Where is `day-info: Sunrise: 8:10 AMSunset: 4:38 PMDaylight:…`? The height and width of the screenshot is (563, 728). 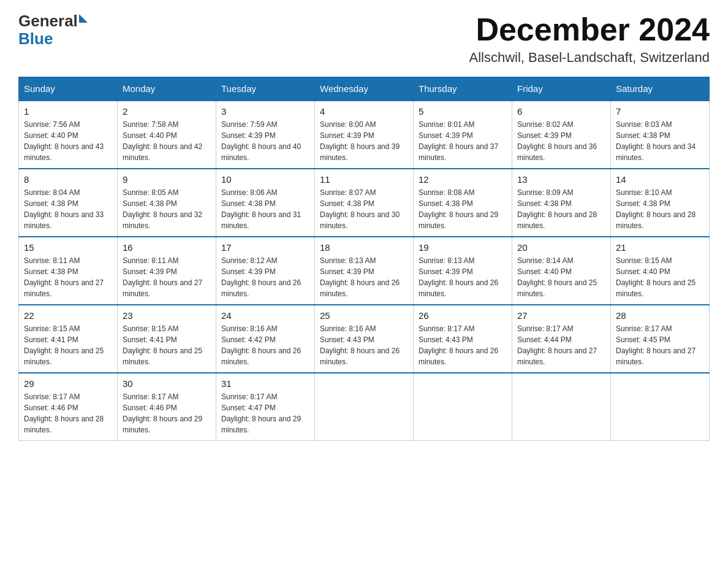 day-info: Sunrise: 8:10 AMSunset: 4:38 PMDaylight:… is located at coordinates (660, 209).